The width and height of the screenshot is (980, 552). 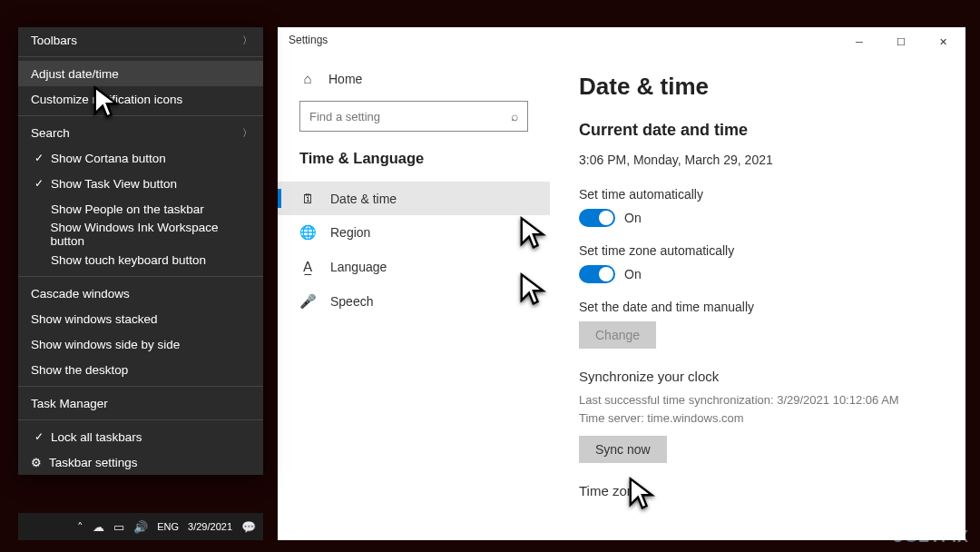 I want to click on menu-sidebyside: Show windows side by side, so click(x=141, y=344).